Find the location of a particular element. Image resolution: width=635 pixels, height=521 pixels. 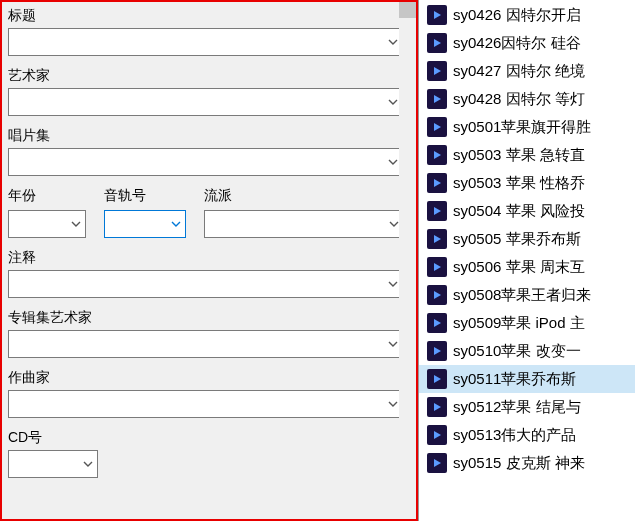

list-item: sy0513伟大的产品 is located at coordinates (527, 435).